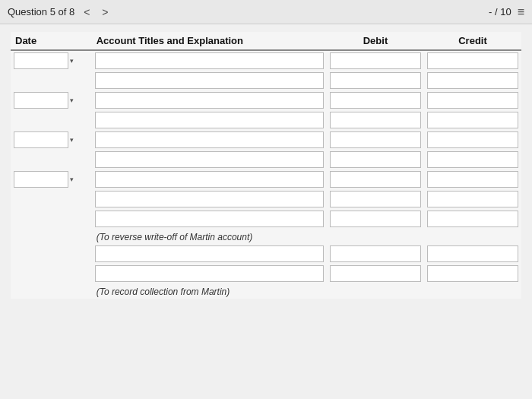  What do you see at coordinates (175, 237) in the screenshot?
I see `note-1-text: (To reverse write-off of Martin account)` at bounding box center [175, 237].